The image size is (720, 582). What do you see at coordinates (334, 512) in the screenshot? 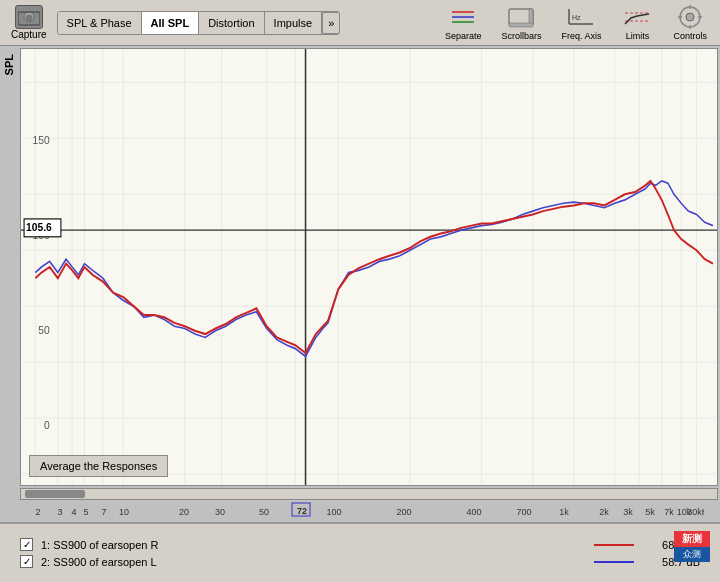
I see `svg-text: 100` at bounding box center [334, 512].